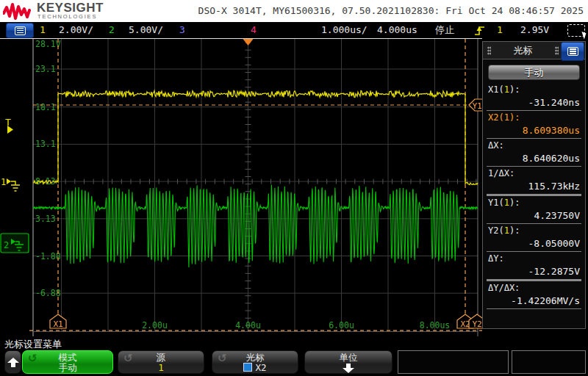  What do you see at coordinates (182, 30) in the screenshot?
I see `ch3-number: 3` at bounding box center [182, 30].